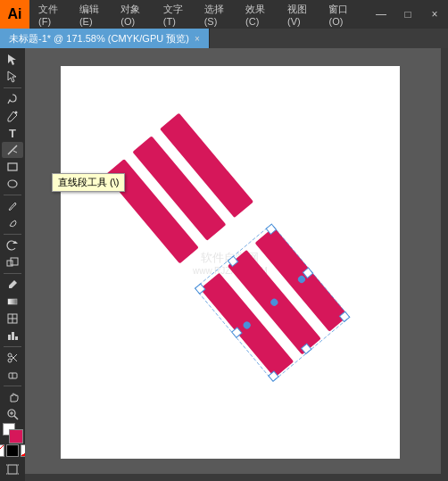  Describe the element at coordinates (12, 206) in the screenshot. I see `brush-tool-button` at that location.